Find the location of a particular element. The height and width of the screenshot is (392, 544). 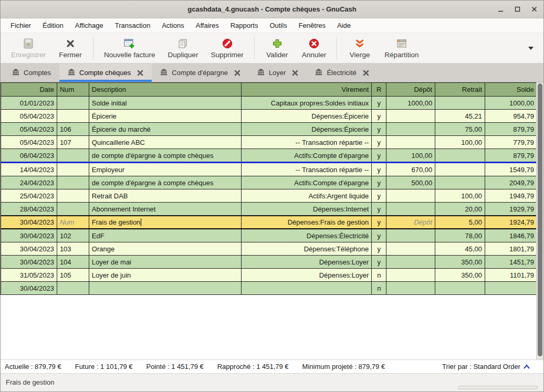

column-header-depot: Dépôt is located at coordinates (411, 89).